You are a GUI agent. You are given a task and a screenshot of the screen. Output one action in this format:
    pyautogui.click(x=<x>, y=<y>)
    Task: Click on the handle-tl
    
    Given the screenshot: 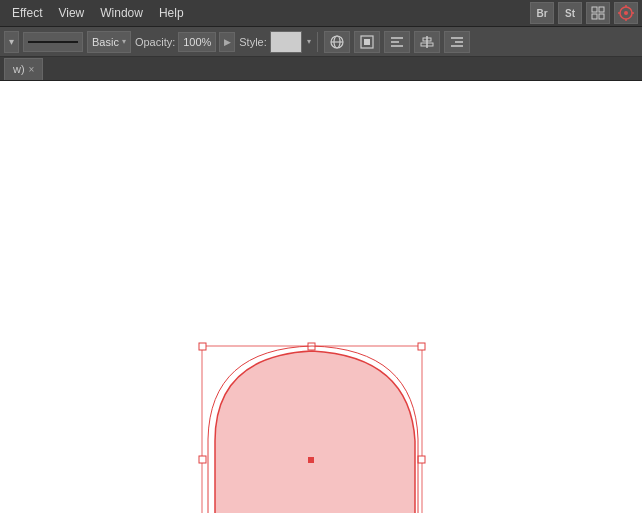 What is the action you would take?
    pyautogui.click(x=202, y=346)
    